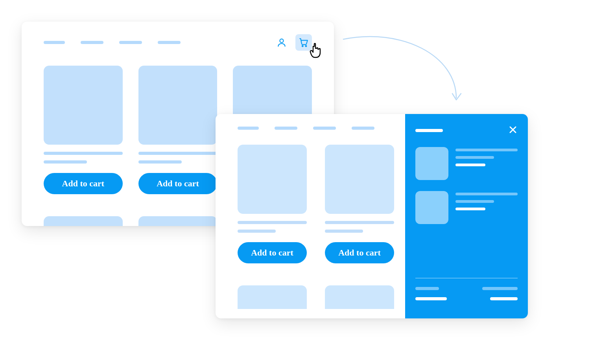 Image resolution: width=590 pixels, height=364 pixels. What do you see at coordinates (500, 289) in the screenshot?
I see `cart-subtotal-value-placeholder` at bounding box center [500, 289].